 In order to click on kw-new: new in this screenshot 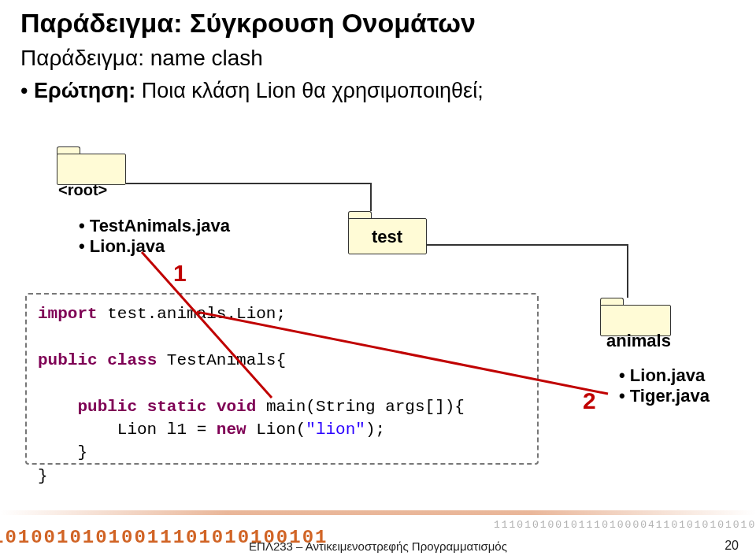, I will do `click(232, 430)`.